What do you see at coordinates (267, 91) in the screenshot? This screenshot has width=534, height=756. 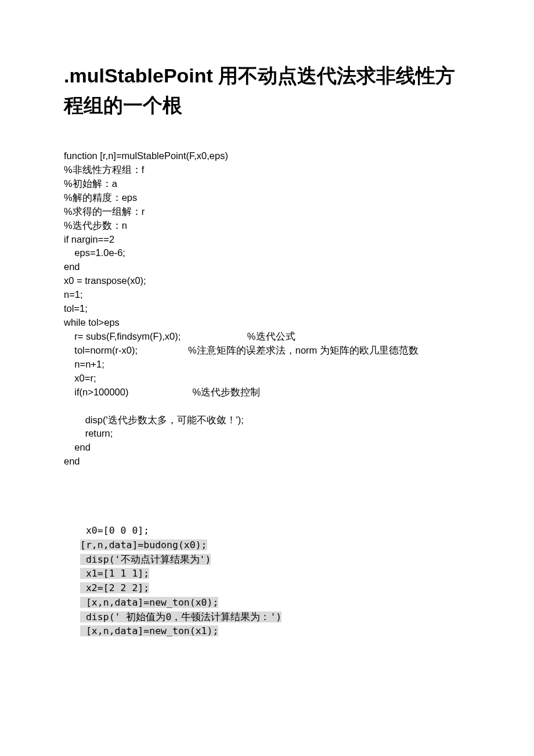 I see `page-title: .mulStablePoint 用不动点迭代法求非线性方程组的一个根` at bounding box center [267, 91].